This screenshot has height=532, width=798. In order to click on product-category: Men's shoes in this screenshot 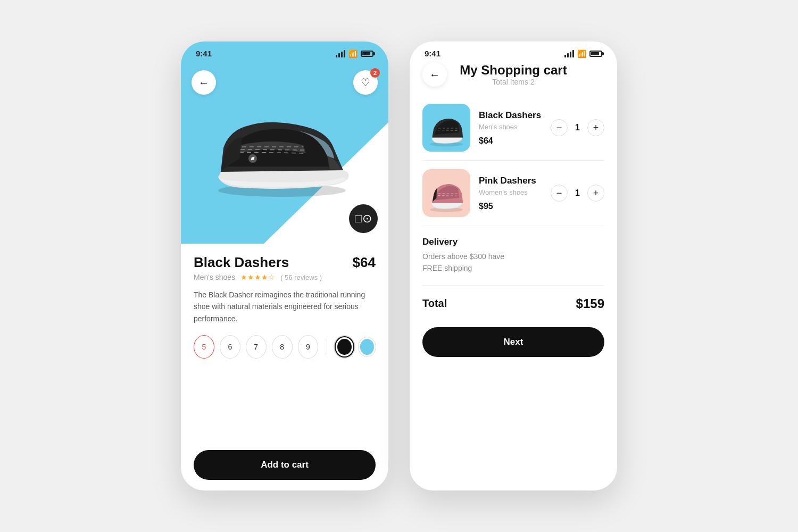, I will do `click(214, 277)`.